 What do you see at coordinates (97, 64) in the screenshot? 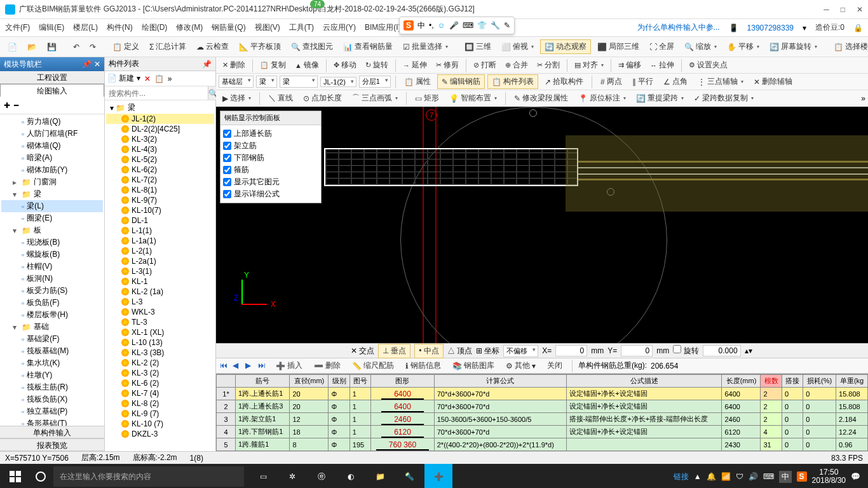
I see `panel-close-icon: ✕` at bounding box center [97, 64].